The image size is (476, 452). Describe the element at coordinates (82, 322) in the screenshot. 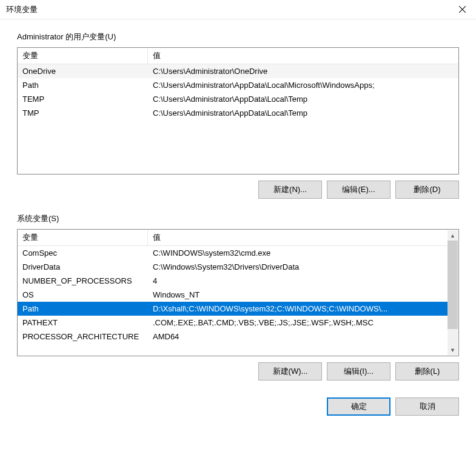

I see `var-name-cell: PATHEXT` at that location.